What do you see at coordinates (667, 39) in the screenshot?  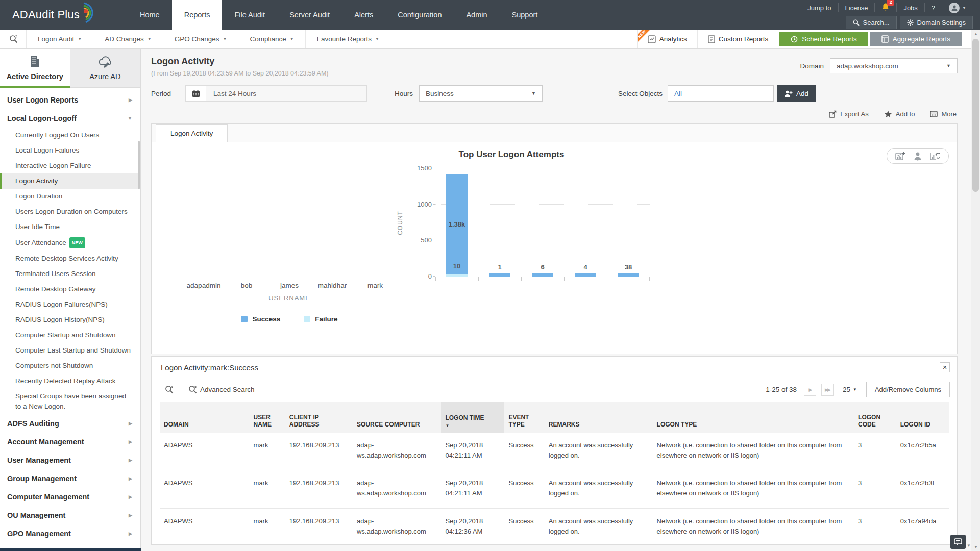 I see `analytics-link: NEW Analytics` at bounding box center [667, 39].